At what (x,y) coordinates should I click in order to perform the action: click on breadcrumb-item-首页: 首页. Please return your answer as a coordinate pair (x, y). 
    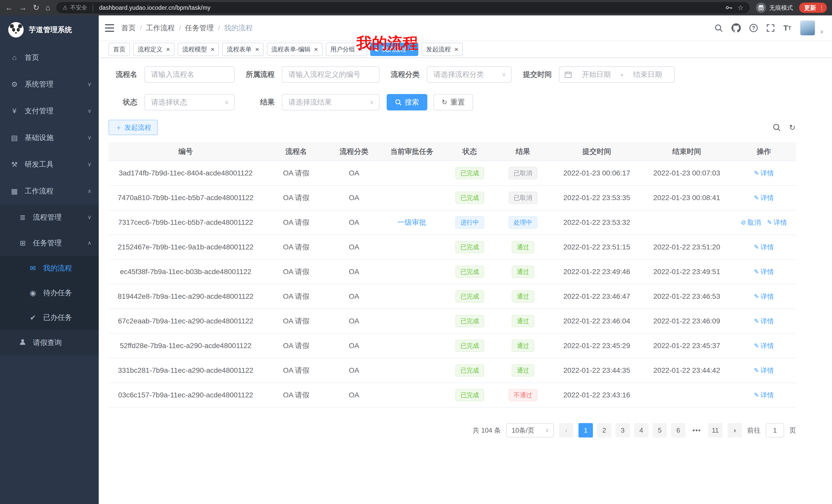
    Looking at the image, I should click on (128, 28).